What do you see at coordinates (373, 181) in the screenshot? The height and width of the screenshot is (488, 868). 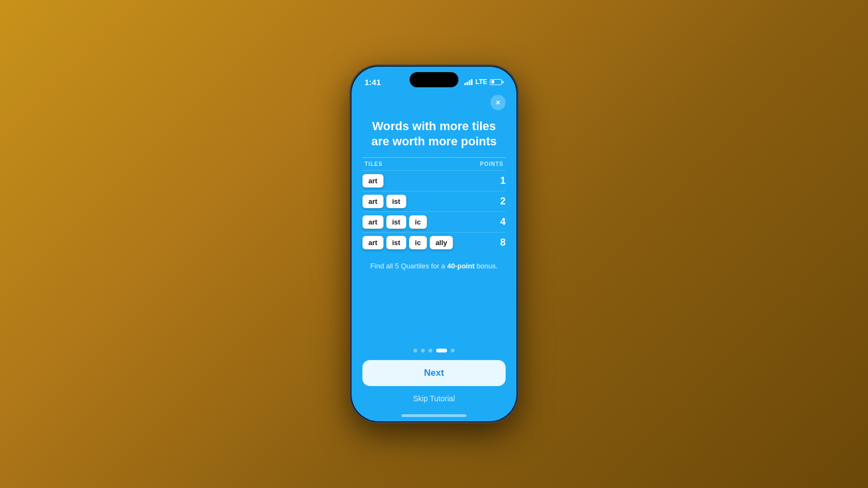 I see `tiles-group: art` at bounding box center [373, 181].